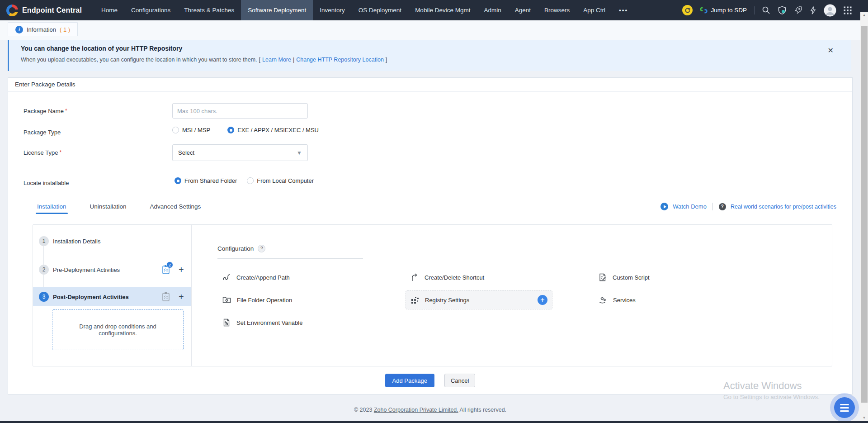 The width and height of the screenshot is (868, 423). Describe the element at coordinates (690, 206) in the screenshot. I see `watch-demo-link: Watch Demo` at that location.